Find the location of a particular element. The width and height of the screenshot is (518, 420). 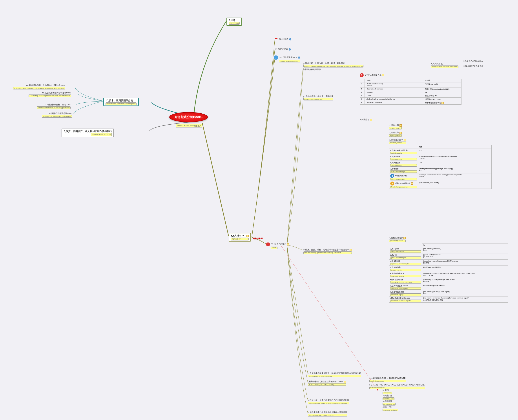

node-34: 34, 现金流量表P102 (Cash Flow Statement) is located at coordinates (287, 59).